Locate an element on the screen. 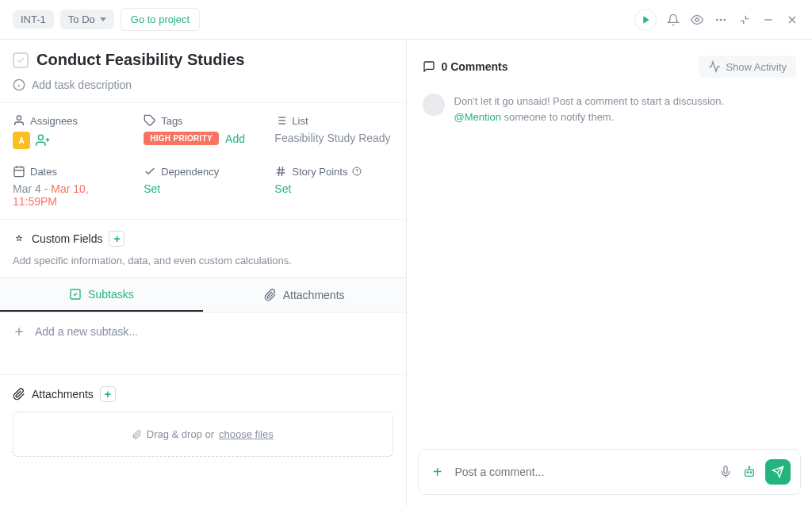  assignee-avatar: A is located at coordinates (21, 140).